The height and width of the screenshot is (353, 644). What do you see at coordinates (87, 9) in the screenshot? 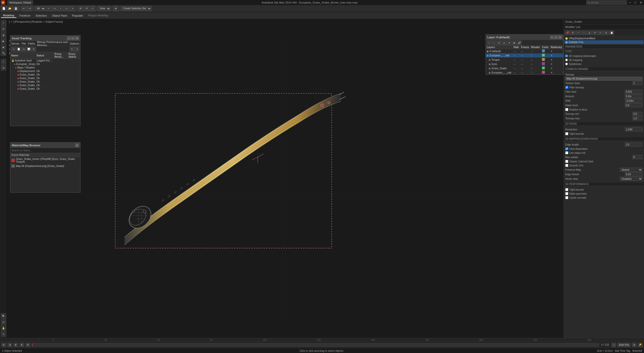
I see `rotate-btn: ↺` at bounding box center [87, 9].